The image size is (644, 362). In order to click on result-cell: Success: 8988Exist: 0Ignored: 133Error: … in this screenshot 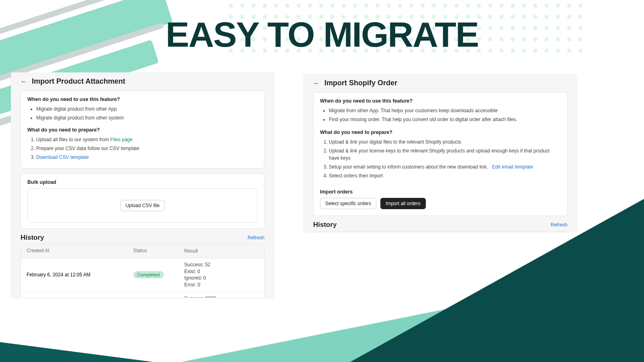, I will do `click(221, 296)`.